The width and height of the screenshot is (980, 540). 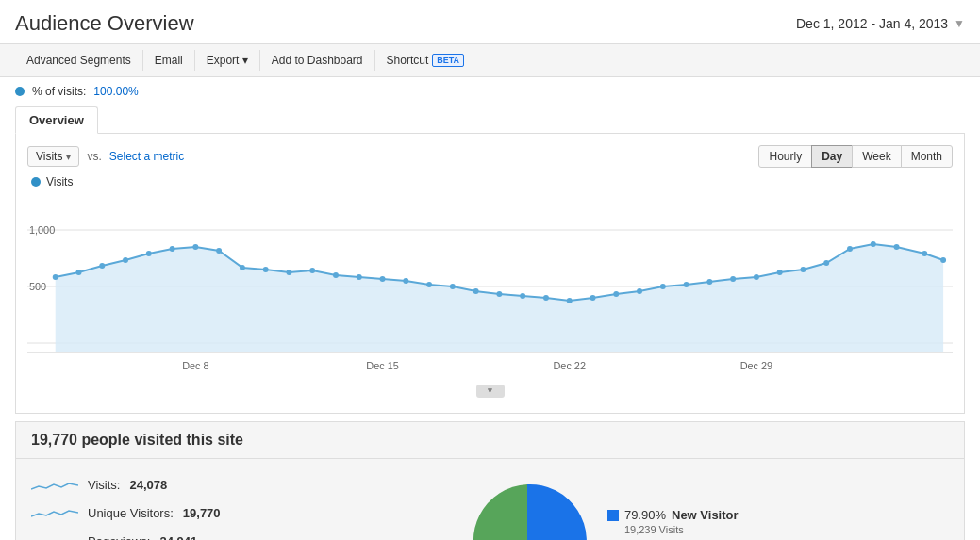 What do you see at coordinates (689, 530) in the screenshot?
I see `new-visitor-visits: 19,239 Visits` at bounding box center [689, 530].